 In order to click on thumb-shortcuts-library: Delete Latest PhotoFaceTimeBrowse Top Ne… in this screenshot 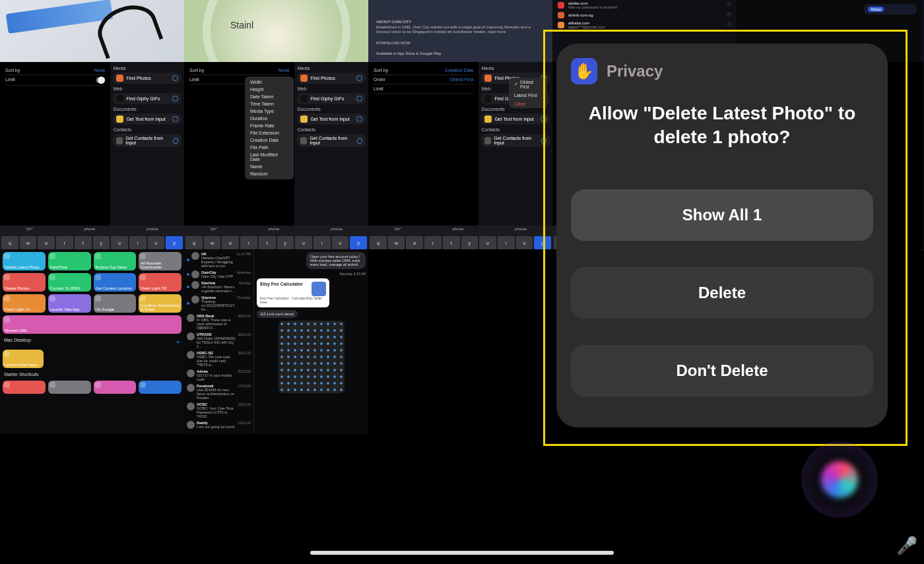, I will do `click(92, 342)`.